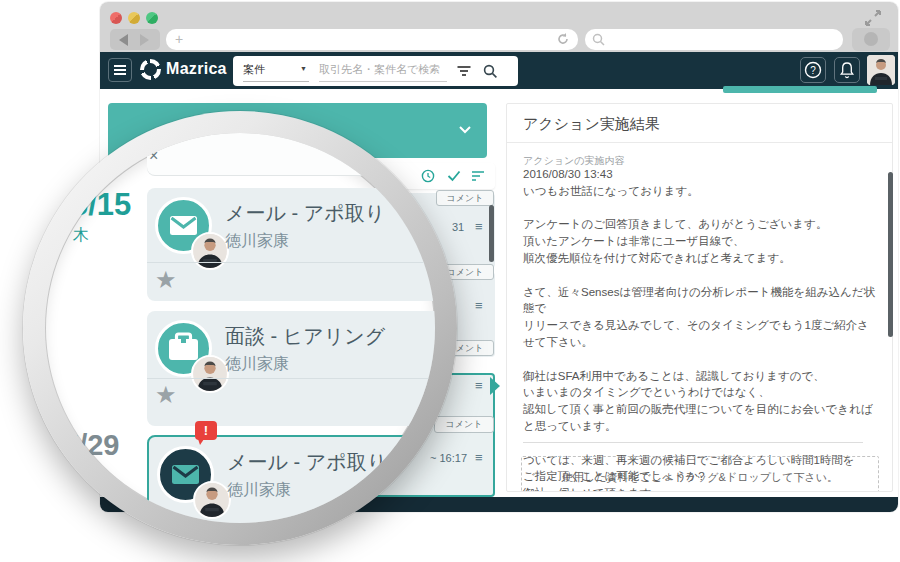  What do you see at coordinates (291, 244) in the screenshot?
I see `action-card-mail: メール - アポ取り 徳川家康 ★` at bounding box center [291, 244].